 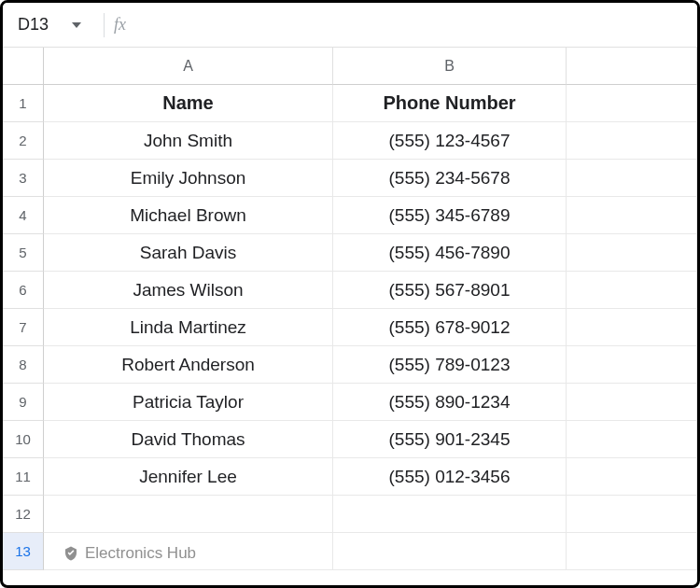 I want to click on cell-b8: (555) 789-0123, so click(x=450, y=365).